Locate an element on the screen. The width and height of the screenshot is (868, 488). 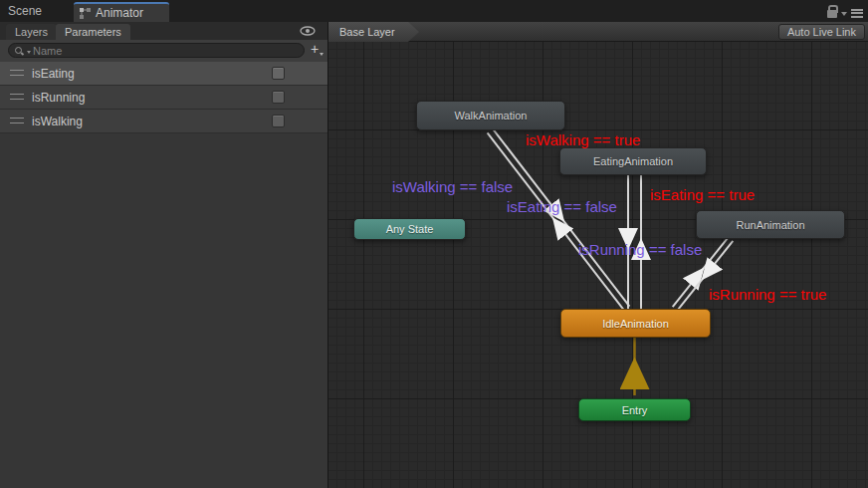
parameter-label: isWalking is located at coordinates (58, 122).